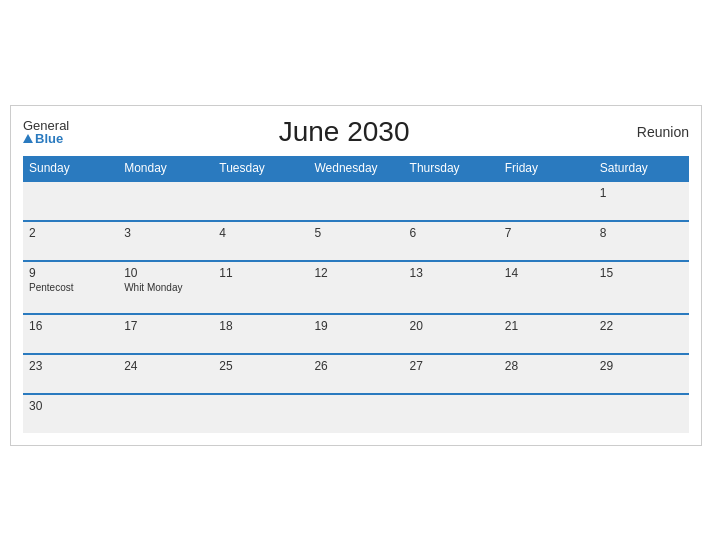  What do you see at coordinates (166, 288) in the screenshot?
I see `day-event: Whit Monday` at bounding box center [166, 288].